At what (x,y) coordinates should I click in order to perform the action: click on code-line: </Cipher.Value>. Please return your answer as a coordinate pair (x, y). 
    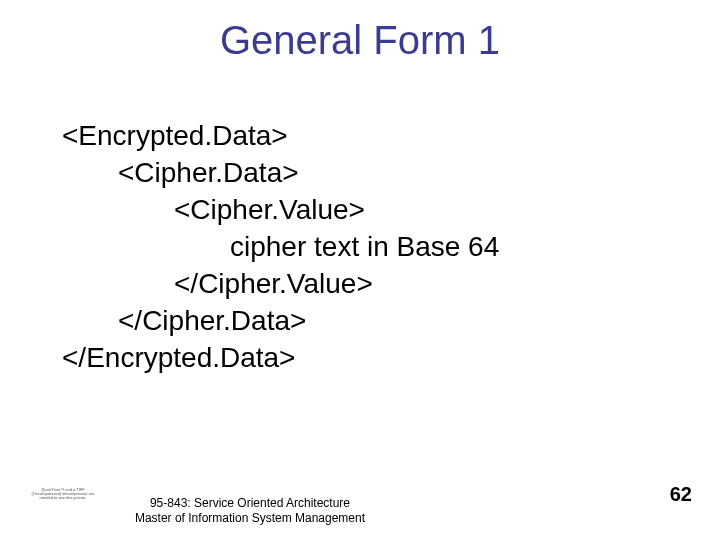
    Looking at the image, I should click on (371, 284).